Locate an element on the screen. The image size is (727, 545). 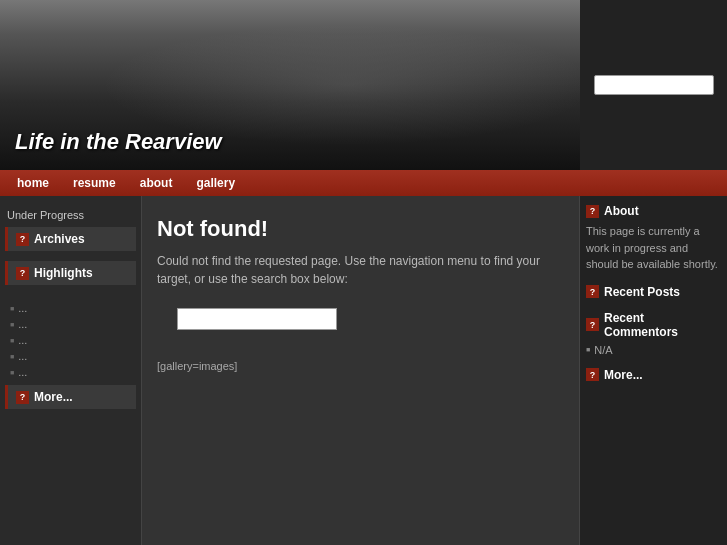
right-more-label: More... is located at coordinates (624, 375).